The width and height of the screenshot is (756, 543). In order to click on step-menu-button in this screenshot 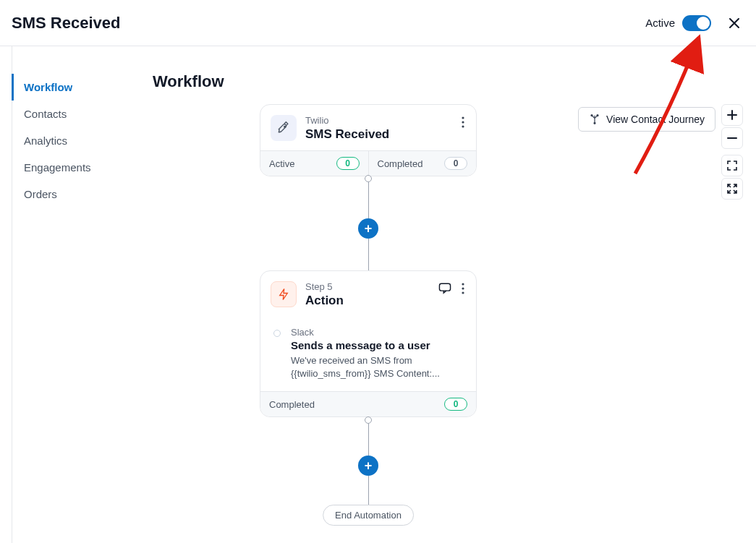, I will do `click(463, 288)`.